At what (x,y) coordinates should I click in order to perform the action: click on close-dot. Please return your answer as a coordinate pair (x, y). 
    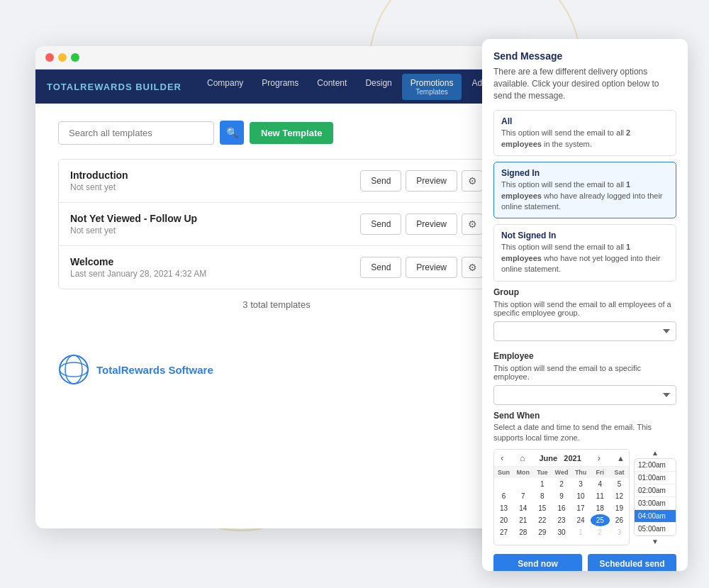
    Looking at the image, I should click on (50, 57).